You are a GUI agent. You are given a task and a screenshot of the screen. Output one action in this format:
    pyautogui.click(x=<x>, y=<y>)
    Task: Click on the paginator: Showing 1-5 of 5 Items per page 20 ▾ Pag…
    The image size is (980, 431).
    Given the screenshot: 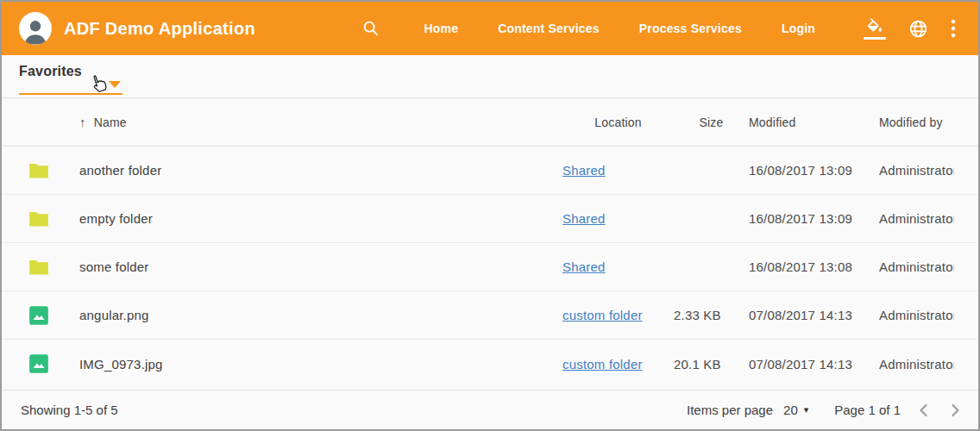 What is the action you would take?
    pyautogui.click(x=490, y=409)
    